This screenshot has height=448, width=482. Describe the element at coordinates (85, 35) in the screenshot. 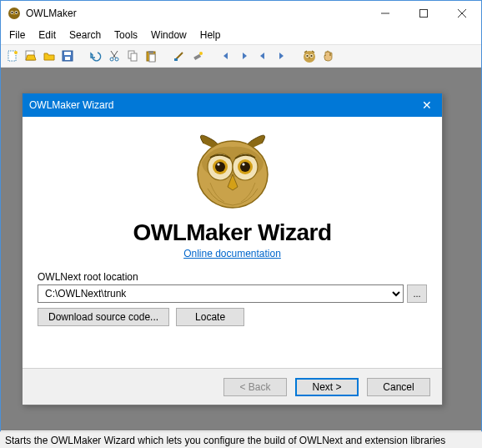

I see `menu-search: Search` at that location.